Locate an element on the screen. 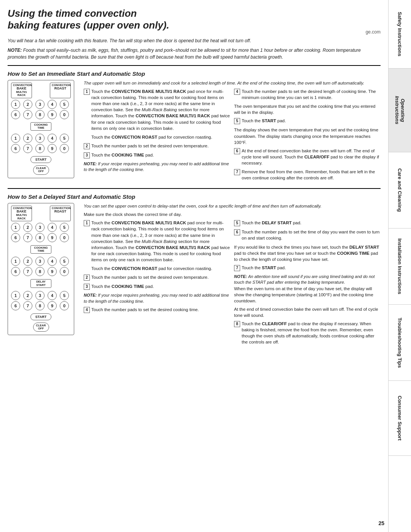 Image resolution: width=411 pixels, height=532 pixels. step-number-3: 3 is located at coordinates (87, 155).